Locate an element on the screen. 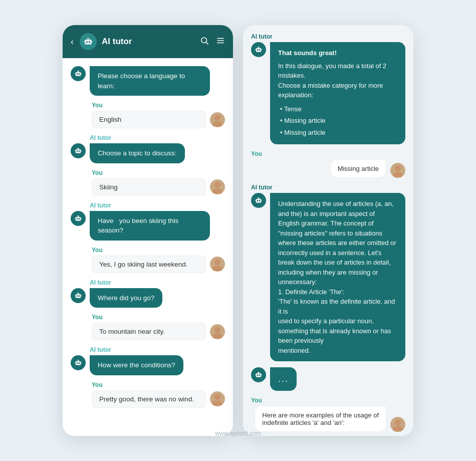  header-icons is located at coordinates (212, 42).